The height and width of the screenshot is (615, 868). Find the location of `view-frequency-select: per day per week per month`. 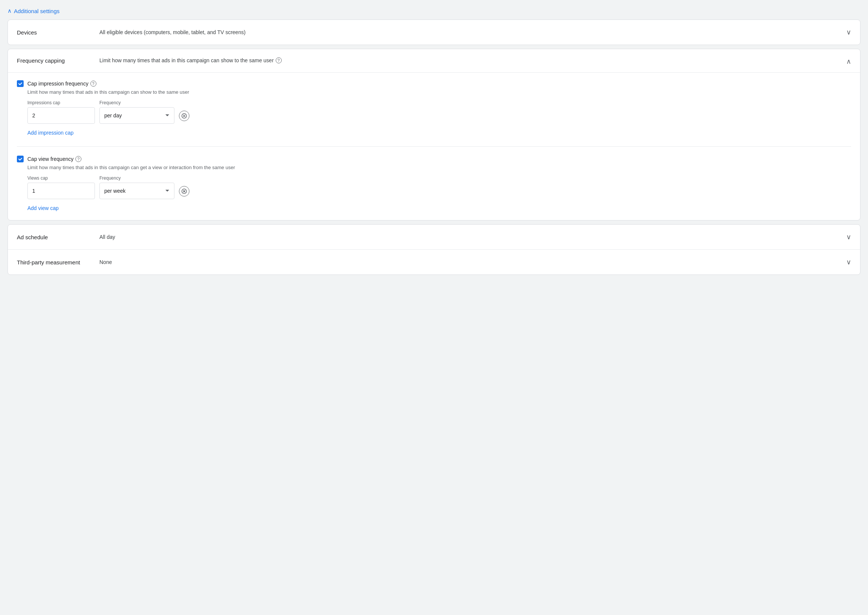

view-frequency-select: per day per week per month is located at coordinates (137, 191).